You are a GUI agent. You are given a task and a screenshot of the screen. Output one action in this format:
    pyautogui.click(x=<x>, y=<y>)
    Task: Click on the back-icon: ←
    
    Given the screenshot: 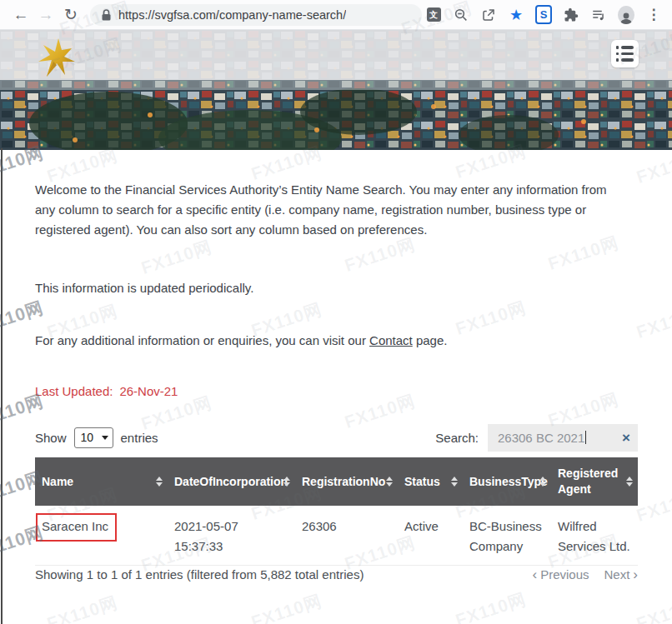 What is the action you would take?
    pyautogui.click(x=21, y=15)
    